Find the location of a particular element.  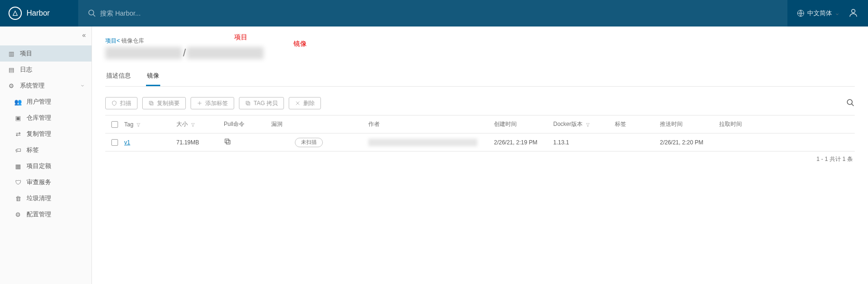

scan-button: 扫描 is located at coordinates (121, 103).